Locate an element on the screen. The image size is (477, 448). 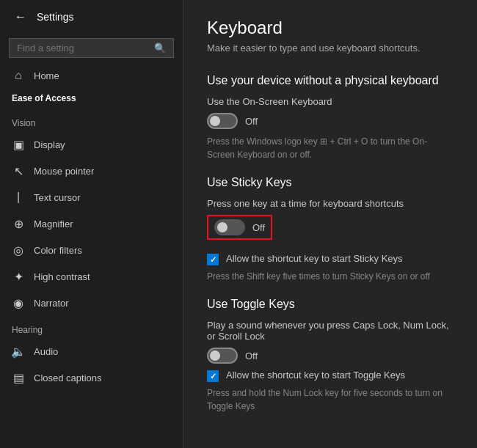
audio-label: Audio is located at coordinates (45, 352).